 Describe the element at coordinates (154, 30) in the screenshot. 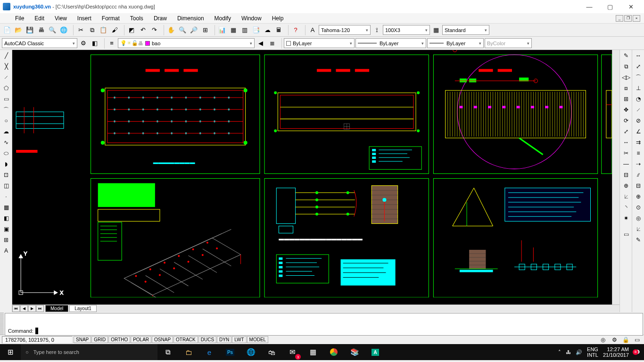

I see `redo-icon: ↷` at that location.